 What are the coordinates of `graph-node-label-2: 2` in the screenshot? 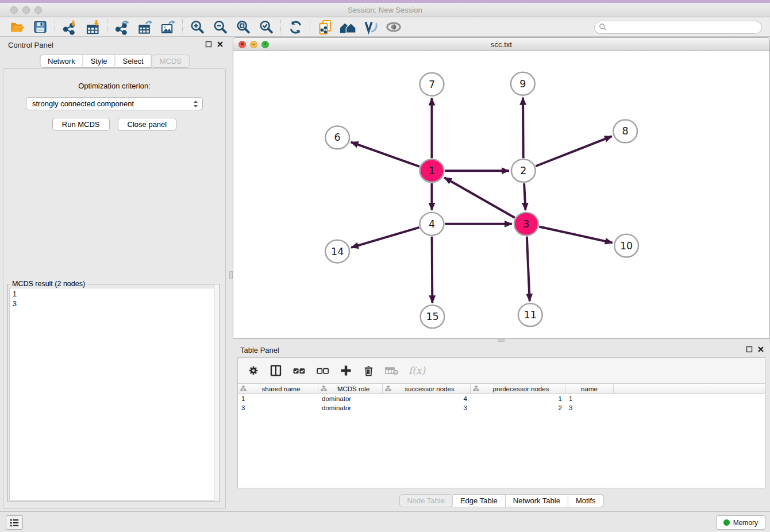 It's located at (523, 171).